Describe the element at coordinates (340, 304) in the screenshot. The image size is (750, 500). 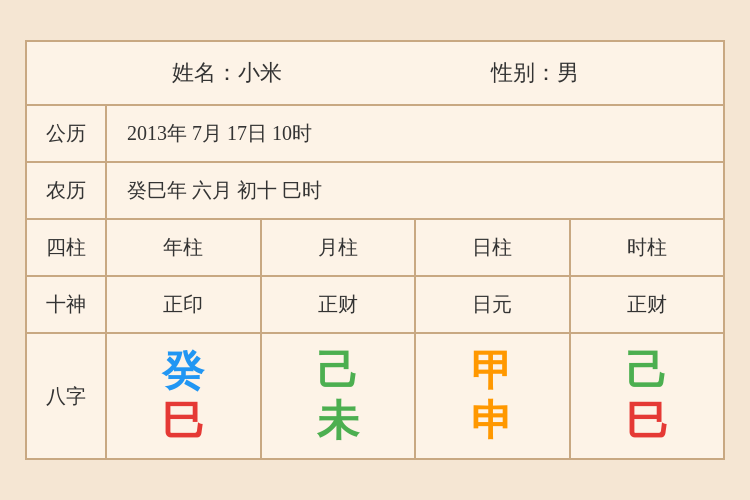
I see `shishen-1: 正财` at that location.